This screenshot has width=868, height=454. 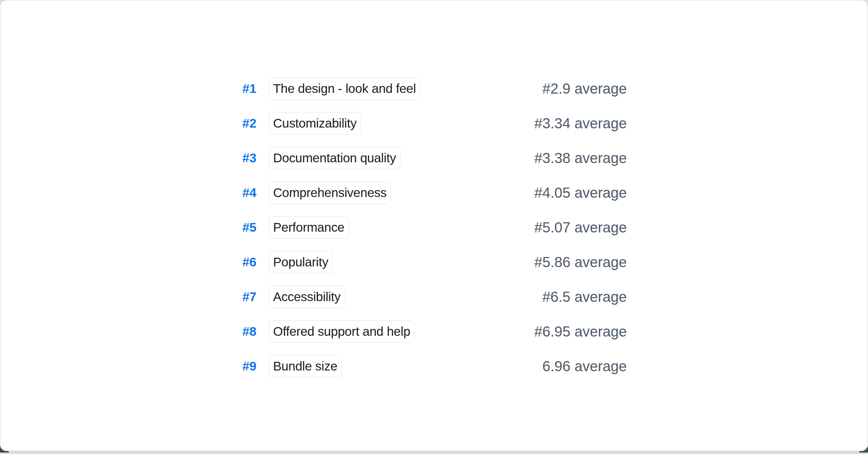 I want to click on average-score: #2.9 average, so click(x=584, y=89).